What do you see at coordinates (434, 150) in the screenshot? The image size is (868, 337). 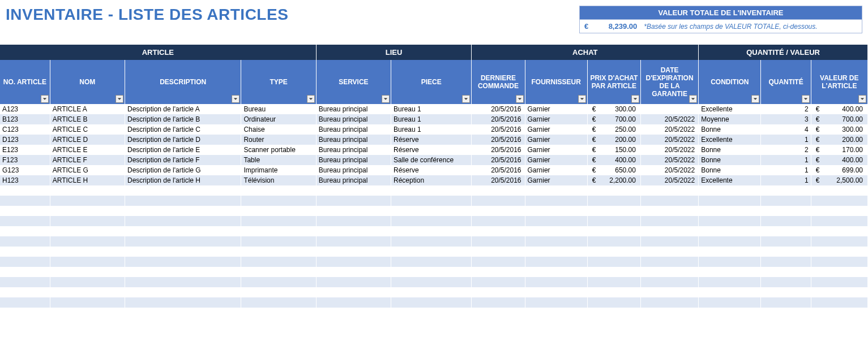 I see `table-row: E123ARTICLE EDescription de l'article ES…` at bounding box center [434, 150].